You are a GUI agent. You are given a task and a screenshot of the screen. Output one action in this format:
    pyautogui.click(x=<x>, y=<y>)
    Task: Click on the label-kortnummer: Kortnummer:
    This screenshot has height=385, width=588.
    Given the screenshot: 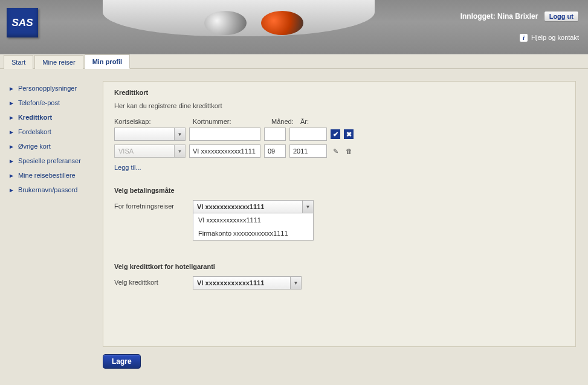 What is the action you would take?
    pyautogui.click(x=232, y=121)
    